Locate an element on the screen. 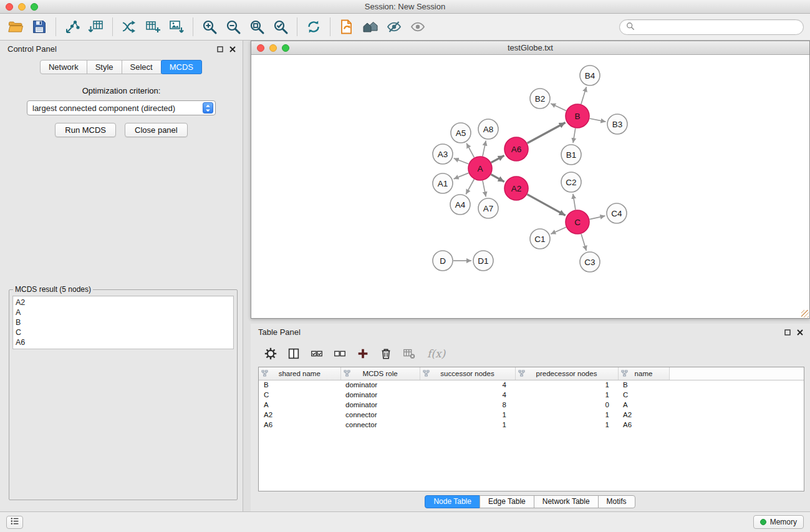 The image size is (810, 532). edge-A-A4 is located at coordinates (470, 187).